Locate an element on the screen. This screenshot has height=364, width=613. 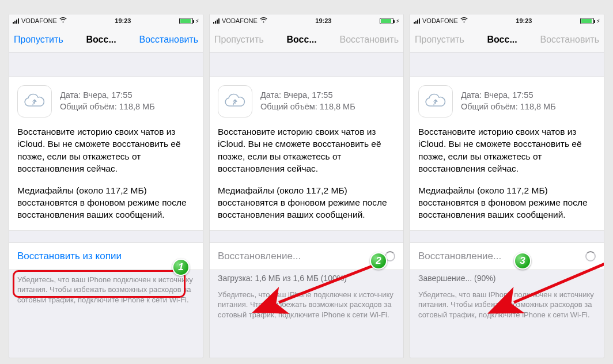
finishing-progress: Завершение... (90%) is located at coordinates (507, 278).